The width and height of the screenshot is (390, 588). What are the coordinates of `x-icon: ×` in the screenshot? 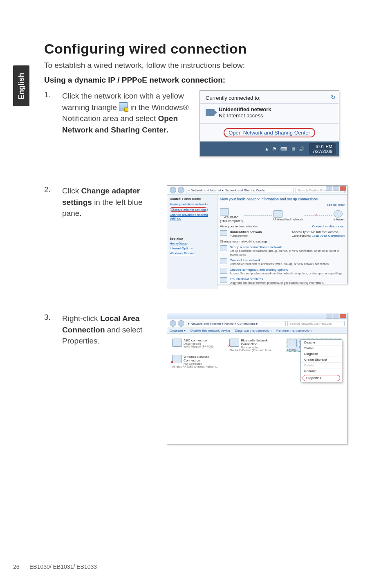 It's located at (316, 215).